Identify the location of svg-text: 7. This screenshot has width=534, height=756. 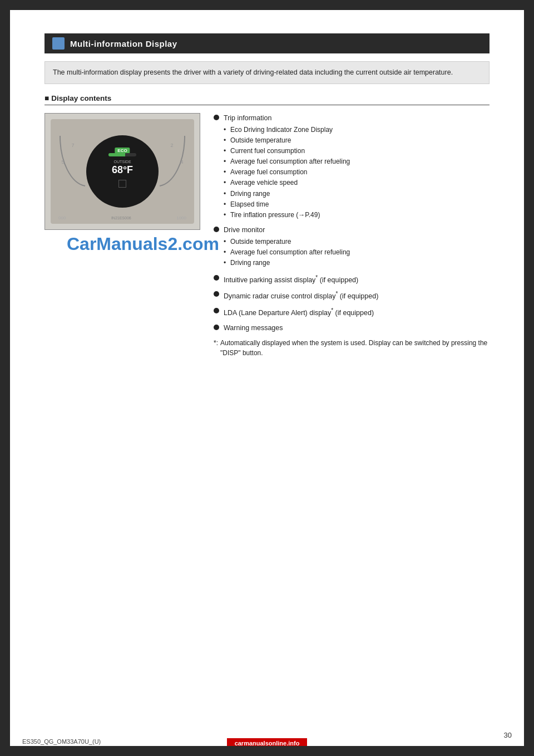
(72, 145).